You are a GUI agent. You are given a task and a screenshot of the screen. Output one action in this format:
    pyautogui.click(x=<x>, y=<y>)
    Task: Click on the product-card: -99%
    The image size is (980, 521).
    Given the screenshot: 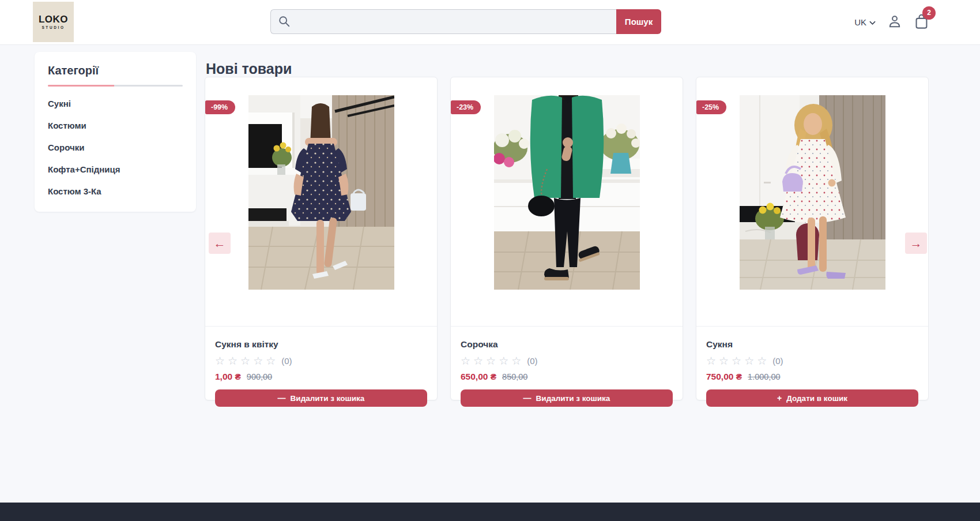 What is the action you would take?
    pyautogui.click(x=321, y=239)
    